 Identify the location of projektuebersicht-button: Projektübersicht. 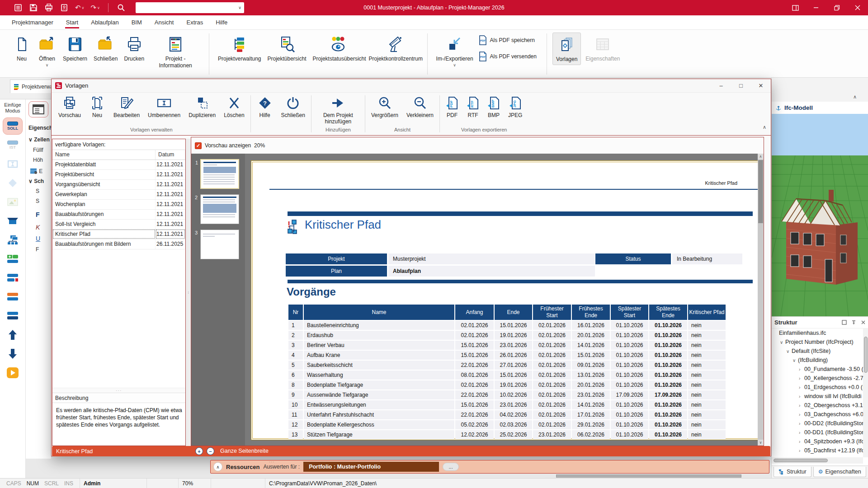
(287, 48).